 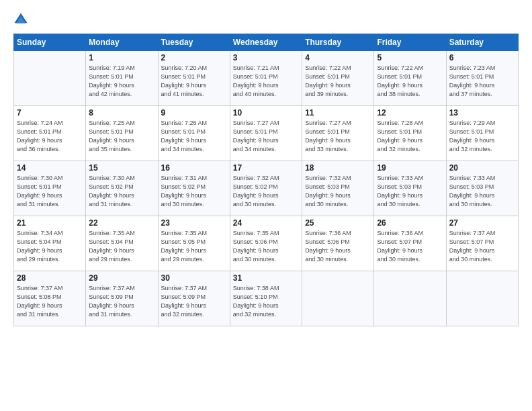 What do you see at coordinates (482, 43) in the screenshot?
I see `col-header-saturday: Saturday` at bounding box center [482, 43].